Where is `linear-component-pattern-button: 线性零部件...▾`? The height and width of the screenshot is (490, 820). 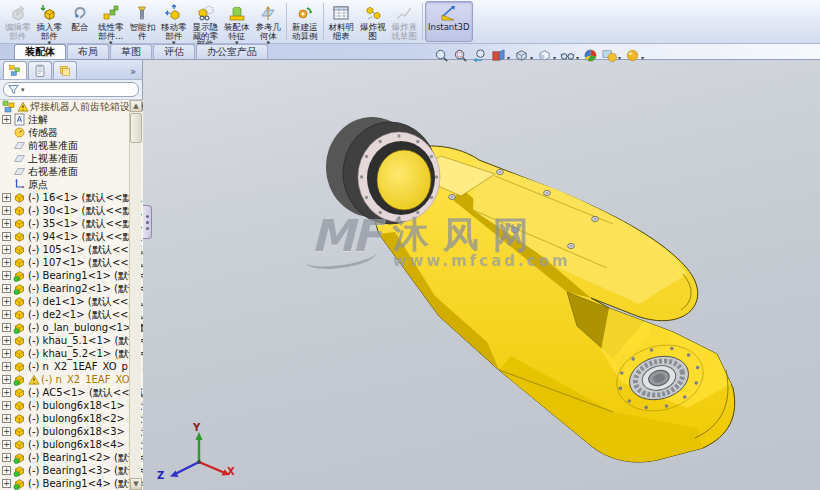 linear-component-pattern-button: 线性零部件...▾ is located at coordinates (111, 22).